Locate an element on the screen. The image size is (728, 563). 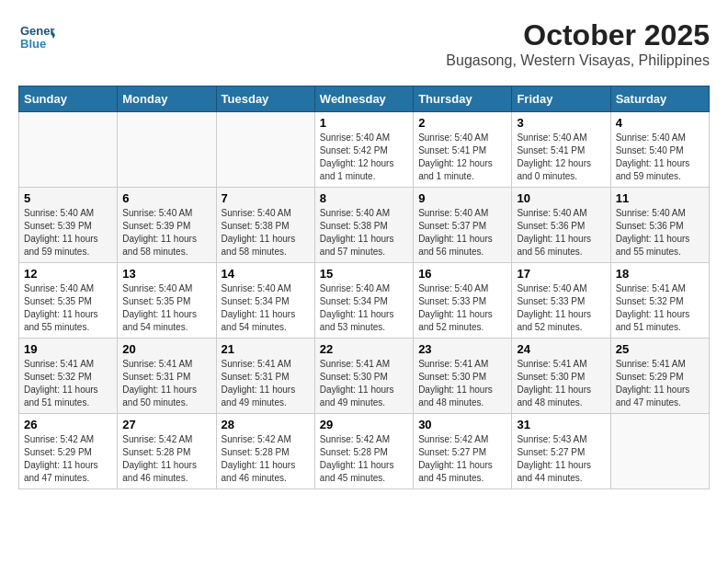
day-info: Sunrise: 5:42 AM Sunset: 5:29 PM Dayligh… is located at coordinates (68, 459).